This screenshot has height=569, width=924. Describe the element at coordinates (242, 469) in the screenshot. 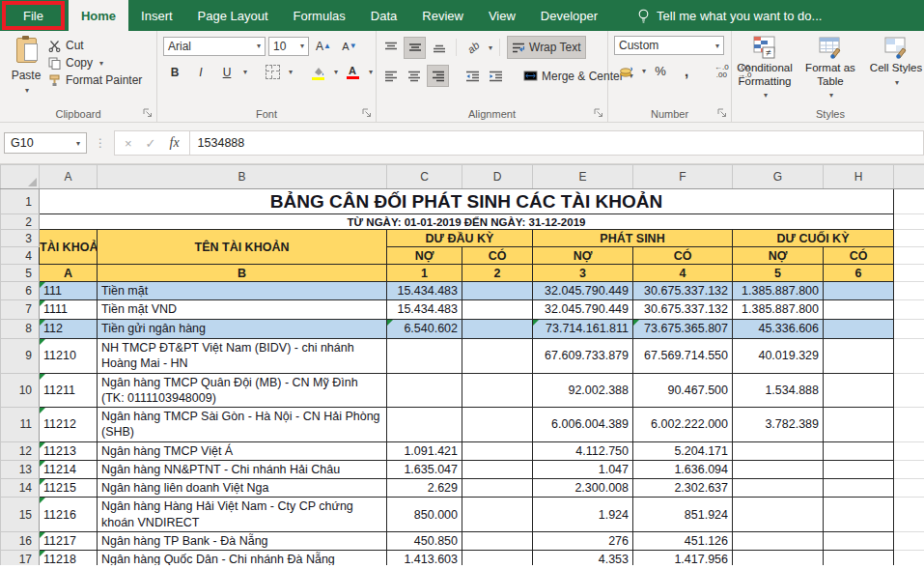

I see `cell-name-row13: Ngân hàng NN&PTNT - Chi nhánh Hải Châu` at that location.